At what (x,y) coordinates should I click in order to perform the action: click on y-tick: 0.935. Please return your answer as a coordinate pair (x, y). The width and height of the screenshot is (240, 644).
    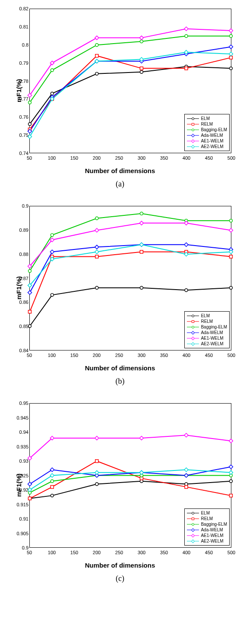
    Looking at the image, I should click on (22, 447).